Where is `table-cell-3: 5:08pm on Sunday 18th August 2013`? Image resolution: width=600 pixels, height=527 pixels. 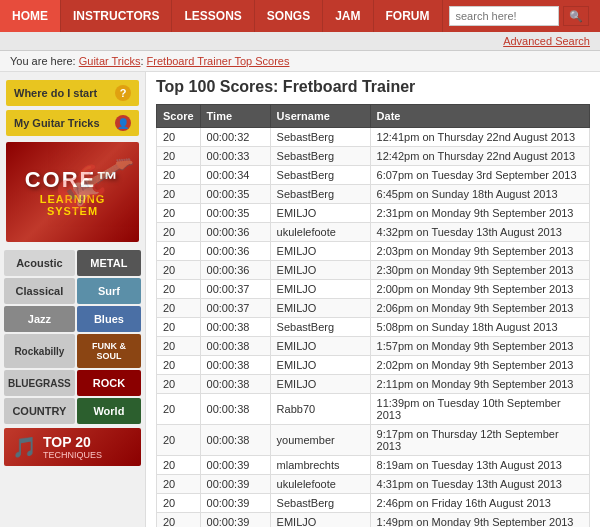 table-cell-3: 5:08pm on Sunday 18th August 2013 is located at coordinates (480, 328).